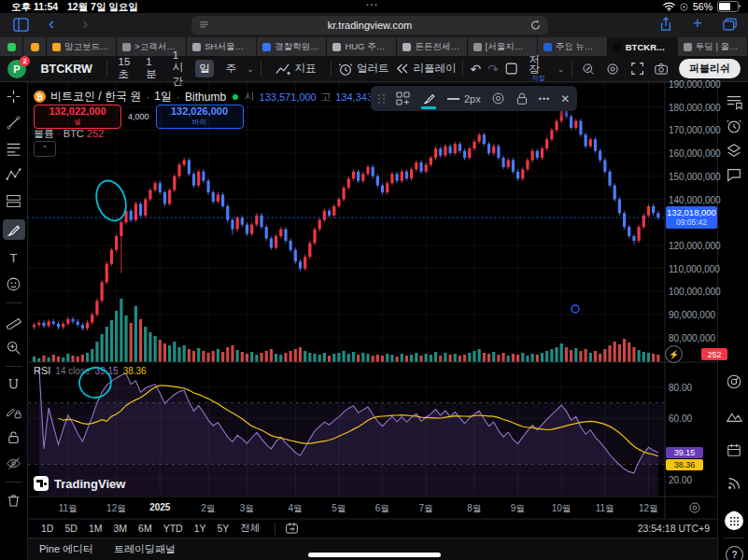 The image size is (748, 560). Describe the element at coordinates (370, 25) in the screenshot. I see `address-bar: kr.tradingview.com` at that location.